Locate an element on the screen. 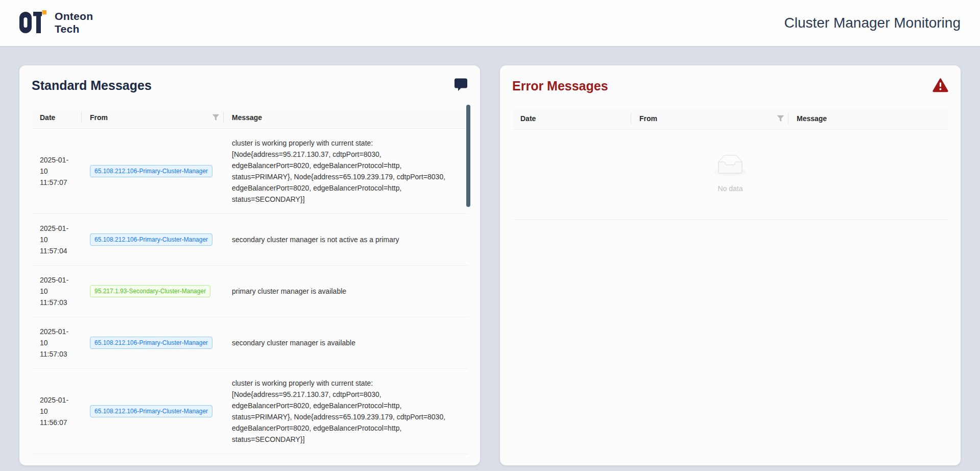  error-col-date: Date is located at coordinates (572, 119).